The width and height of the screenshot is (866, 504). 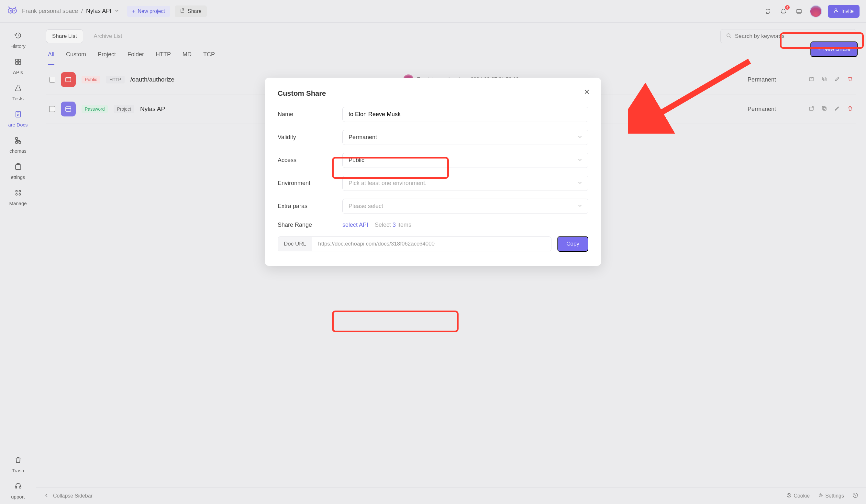 I want to click on select-items-text: Select 3 items, so click(x=393, y=225).